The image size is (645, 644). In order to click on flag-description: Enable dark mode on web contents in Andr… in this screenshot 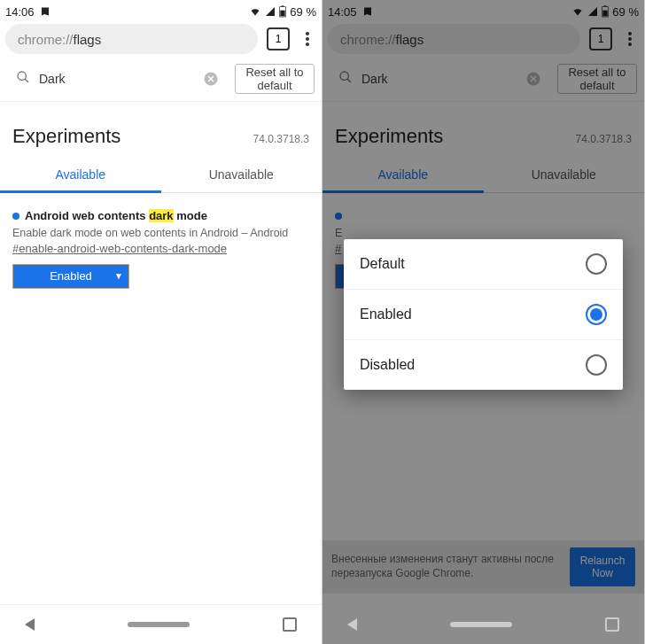, I will do `click(161, 234)`.